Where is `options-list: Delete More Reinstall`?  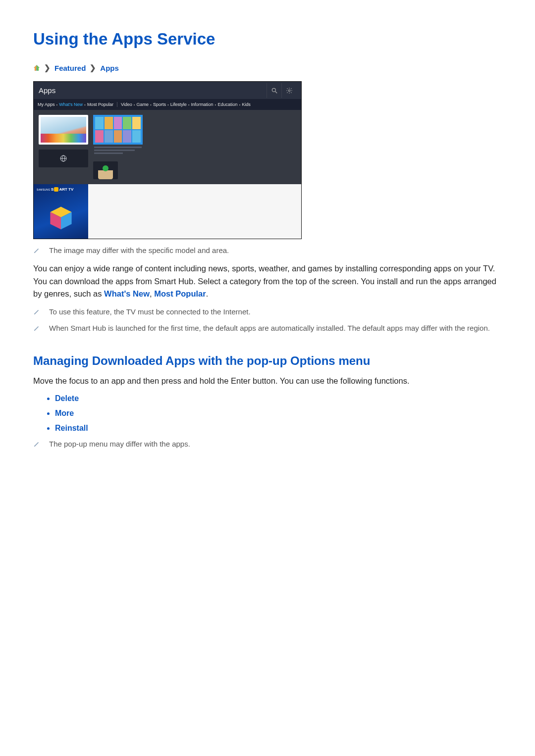
options-list: Delete More Reinstall is located at coordinates (268, 413).